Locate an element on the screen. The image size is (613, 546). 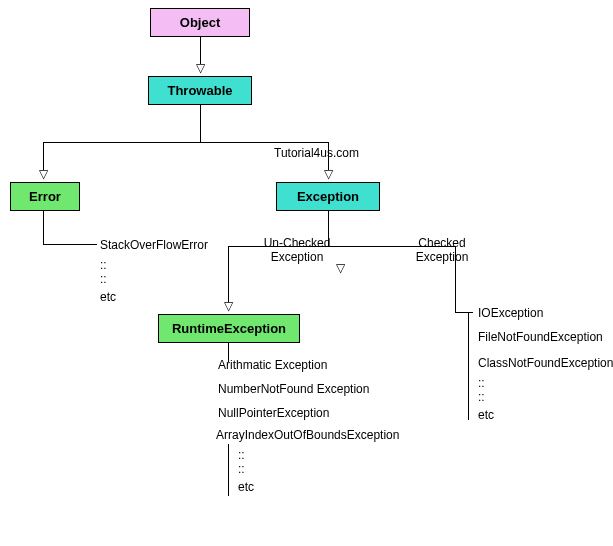
error-list-item: etc is located at coordinates (108, 297).